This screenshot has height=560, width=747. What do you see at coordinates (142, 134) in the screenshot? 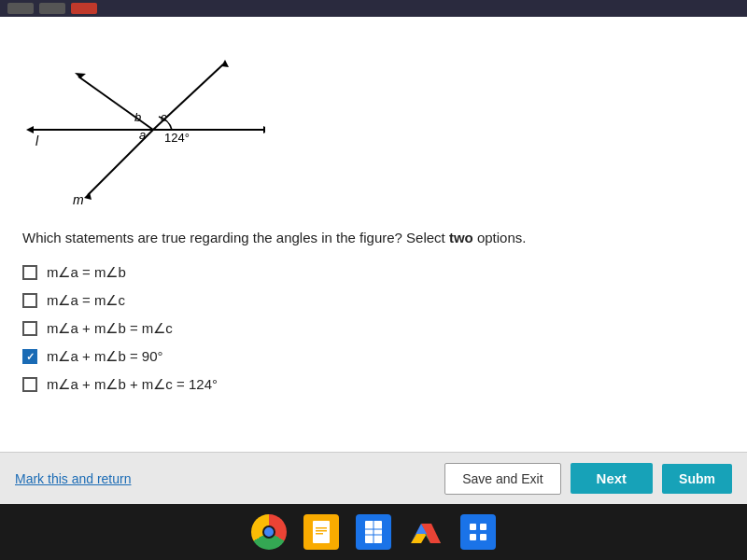
I see `svg-text: a` at bounding box center [142, 134].